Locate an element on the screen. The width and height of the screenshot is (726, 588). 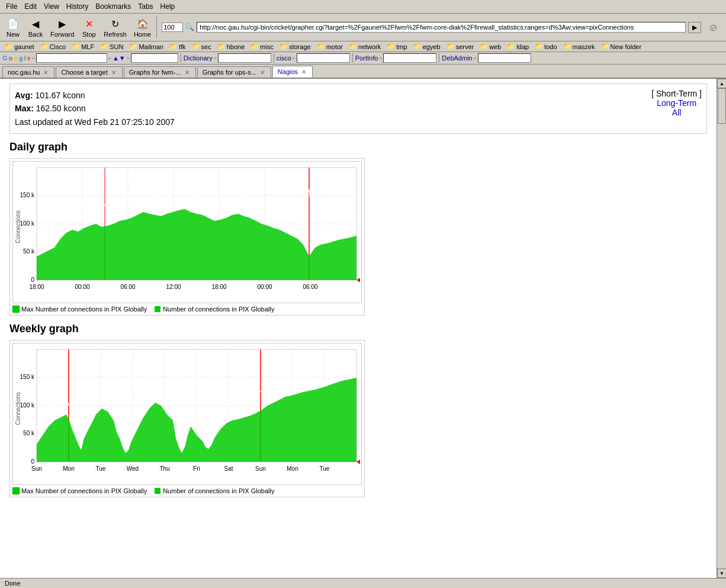
scrollbar-track is located at coordinates (721, 328).